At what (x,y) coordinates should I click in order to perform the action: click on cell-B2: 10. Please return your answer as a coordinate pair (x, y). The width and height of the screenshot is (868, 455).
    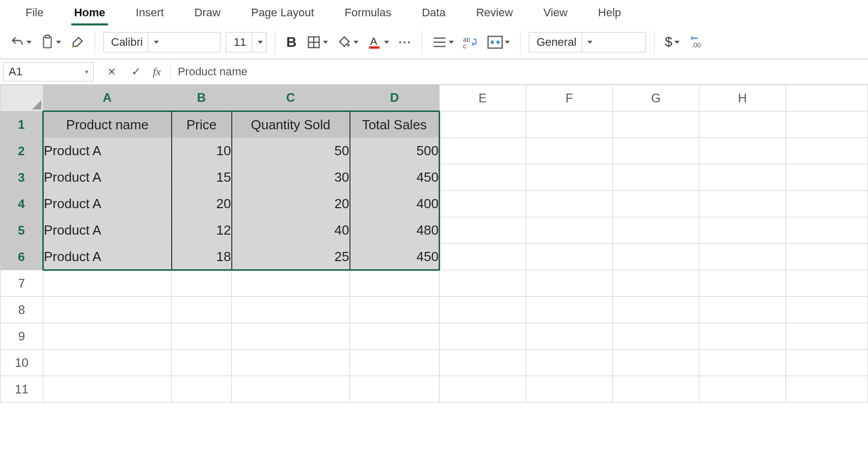
    Looking at the image, I should click on (202, 151).